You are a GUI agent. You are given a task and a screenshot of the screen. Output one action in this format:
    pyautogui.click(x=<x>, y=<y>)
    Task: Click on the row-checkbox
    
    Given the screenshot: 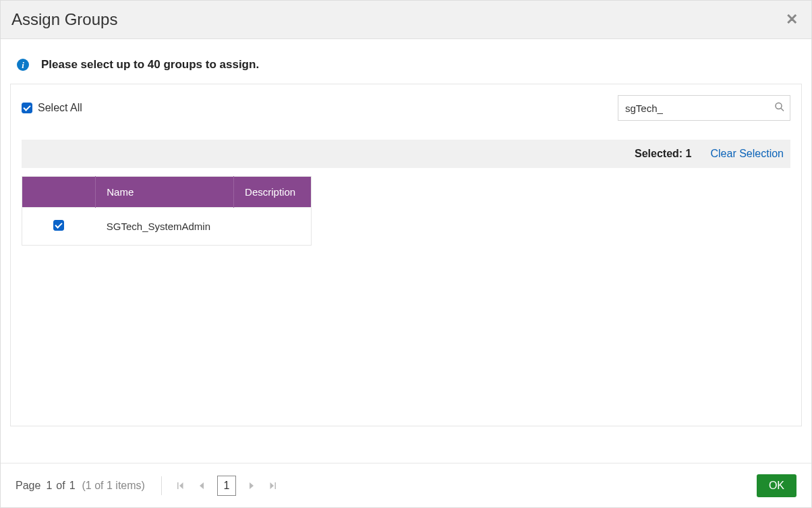 What is the action you would take?
    pyautogui.click(x=59, y=225)
    